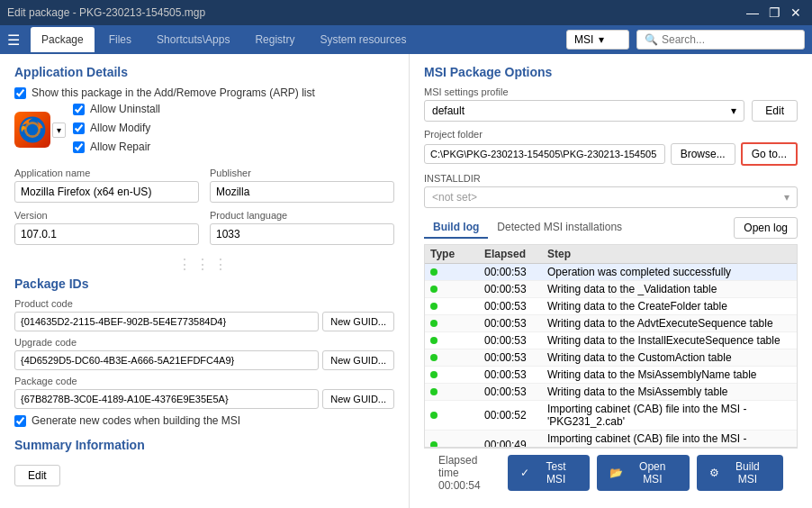 This screenshot has width=812, height=508. I want to click on profile-edit-button: Edit, so click(774, 111).